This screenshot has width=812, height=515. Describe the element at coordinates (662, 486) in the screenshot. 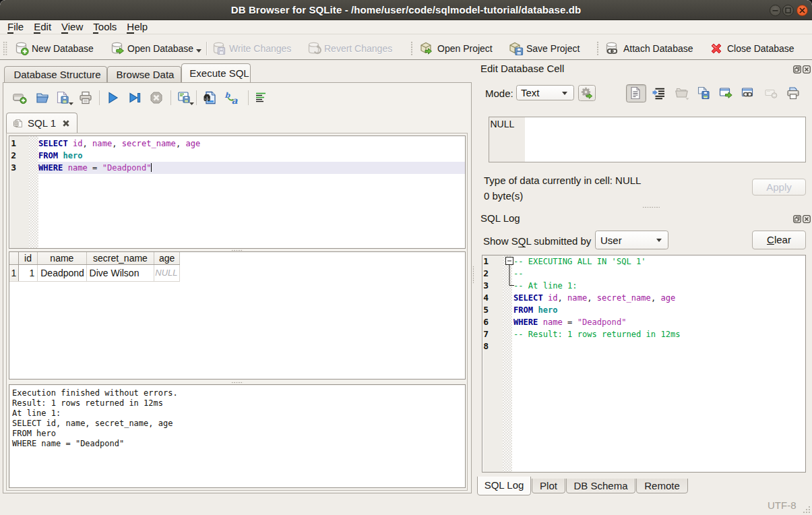

I see `dock-tab-remote: Remote` at that location.